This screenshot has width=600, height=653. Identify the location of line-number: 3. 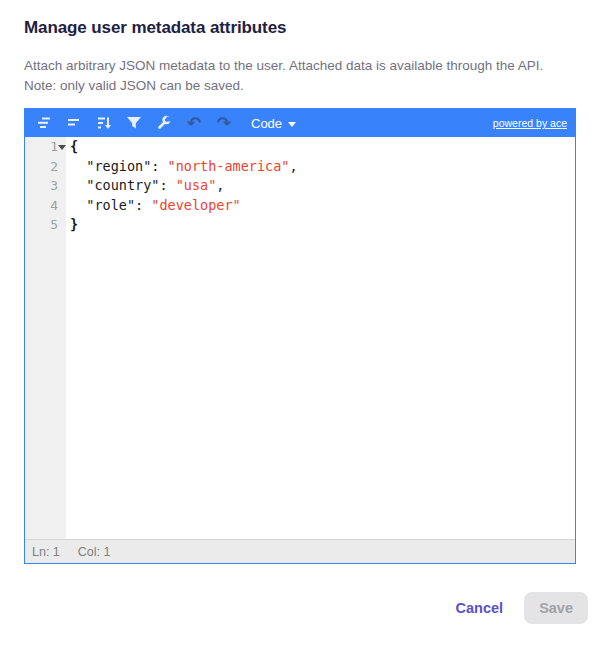
(46, 186).